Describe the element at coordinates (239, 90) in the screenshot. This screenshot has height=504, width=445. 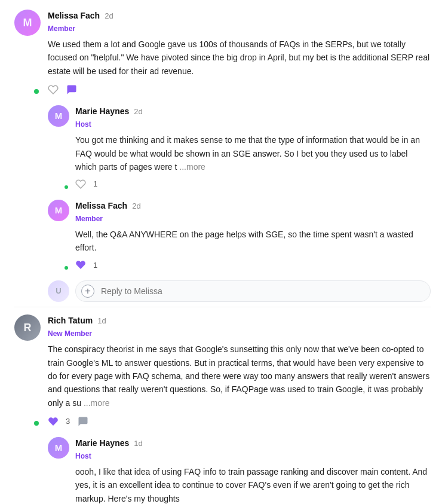
I see `post-actions-melissa` at that location.